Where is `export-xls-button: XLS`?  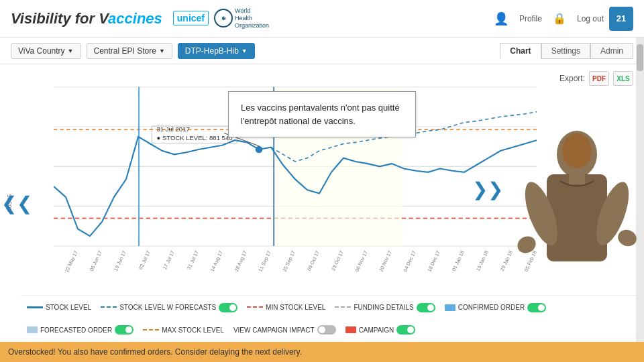 export-xls-button: XLS is located at coordinates (623, 78).